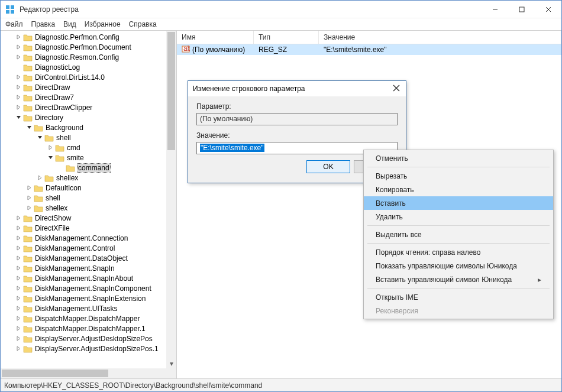 This screenshot has height=392, width=562. Describe the element at coordinates (172, 91) in the screenshot. I see `scroll-thumb` at that location.